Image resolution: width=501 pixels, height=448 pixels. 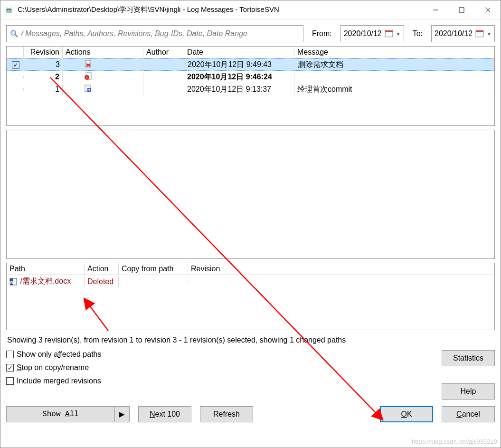 I want to click on watermark: https://blog.csdn.net/gjs935219, so click(x=454, y=442).